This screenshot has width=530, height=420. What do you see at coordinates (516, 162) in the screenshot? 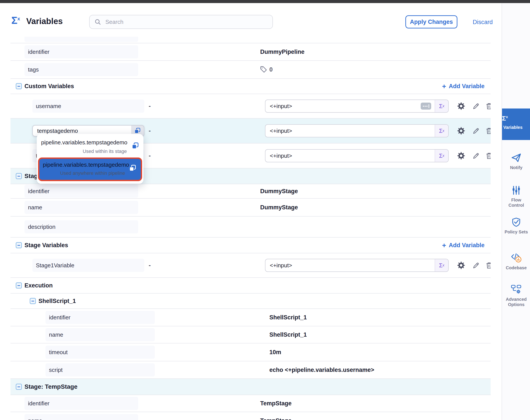
I see `sidebar-item-notify: Notify` at bounding box center [516, 162].